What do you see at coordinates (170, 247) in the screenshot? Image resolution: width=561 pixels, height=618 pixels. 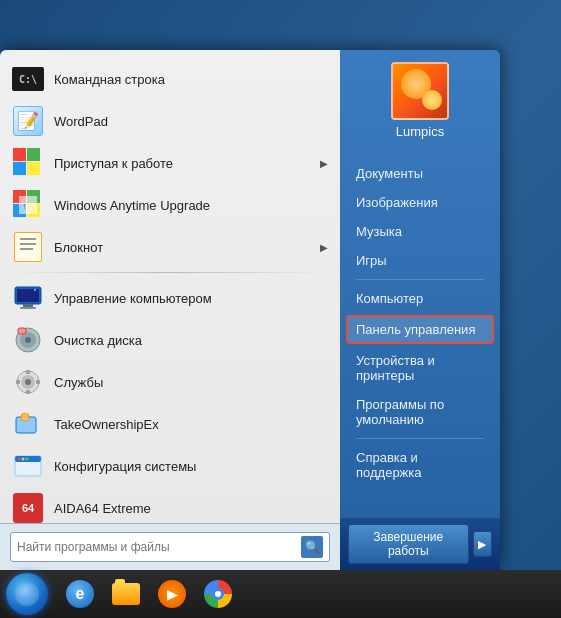 I see `menu-item-notepad: Блокнот ▶` at bounding box center [170, 247].